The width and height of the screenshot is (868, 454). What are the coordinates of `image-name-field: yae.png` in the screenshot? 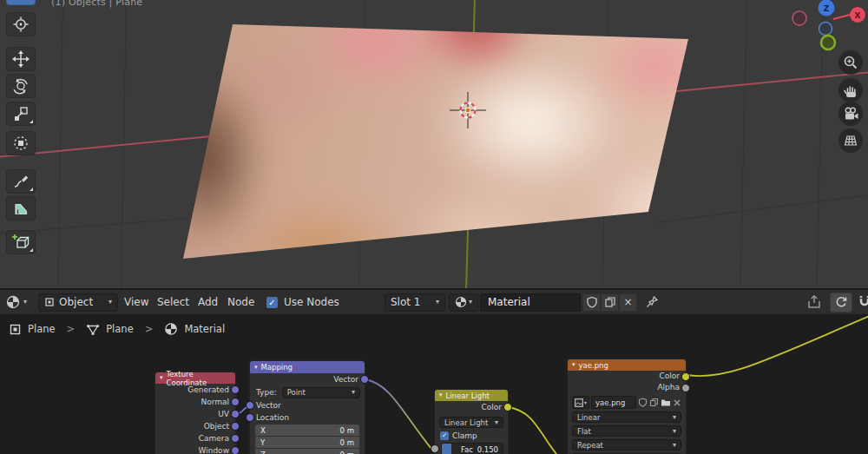 It's located at (614, 403).